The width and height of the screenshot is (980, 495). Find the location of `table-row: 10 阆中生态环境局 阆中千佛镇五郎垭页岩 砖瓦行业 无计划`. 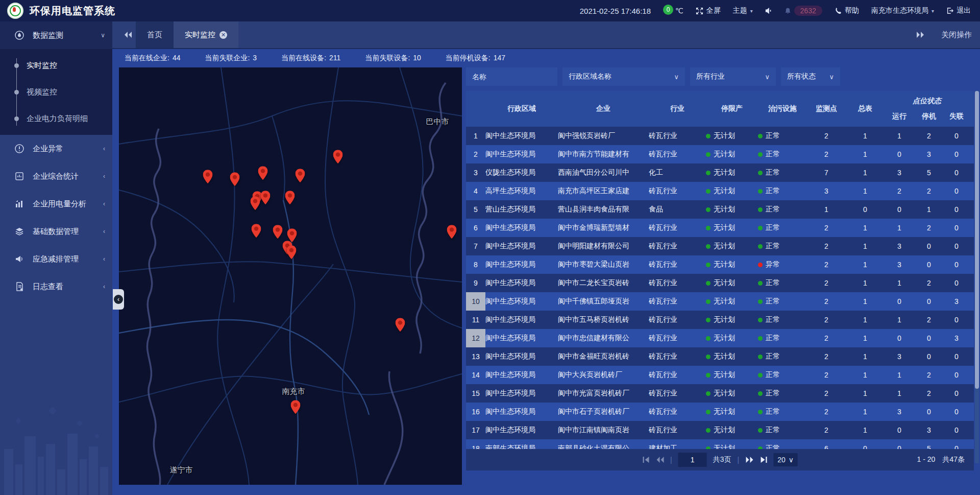

table-row: 10 阆中生态环境局 阆中千佛镇五郎垭页岩 砖瓦行业 无计划 is located at coordinates (720, 301).